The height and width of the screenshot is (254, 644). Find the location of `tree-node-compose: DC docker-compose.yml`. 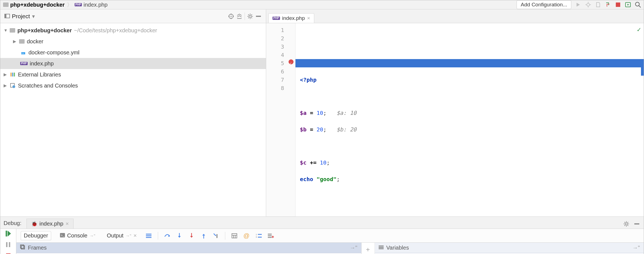

tree-node-compose: DC docker-compose.yml is located at coordinates (133, 52).